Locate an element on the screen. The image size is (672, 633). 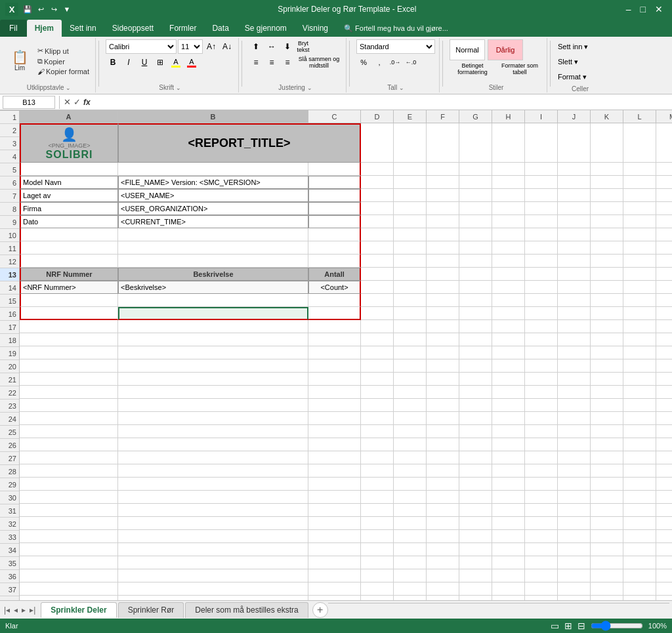
cell-i20 is located at coordinates (541, 405).